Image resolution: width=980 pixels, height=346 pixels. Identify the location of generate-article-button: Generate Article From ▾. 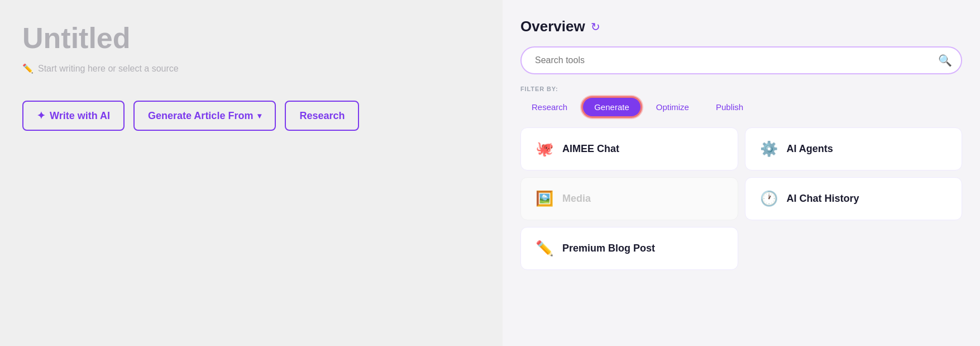
(204, 116).